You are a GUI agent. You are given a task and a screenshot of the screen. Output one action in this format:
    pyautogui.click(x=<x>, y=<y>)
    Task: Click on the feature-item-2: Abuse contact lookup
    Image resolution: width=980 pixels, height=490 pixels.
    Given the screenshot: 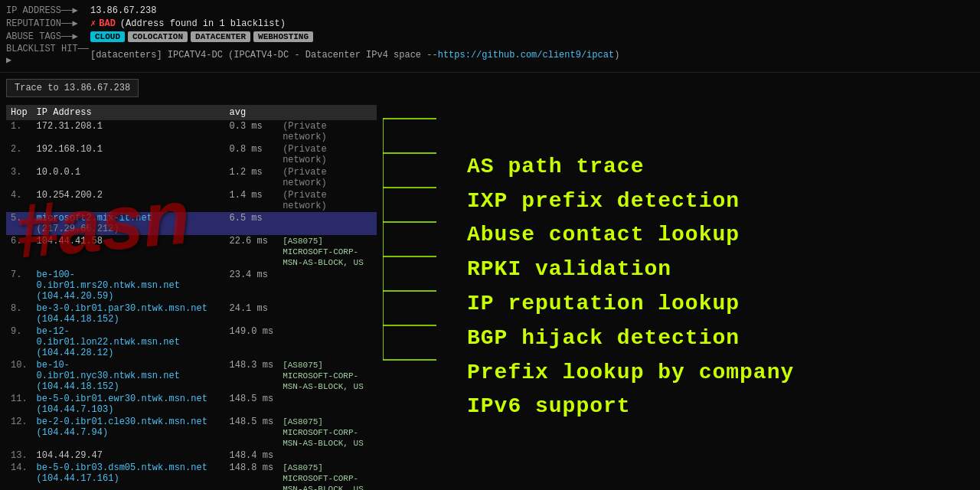 What is the action you would take?
    pyautogui.click(x=712, y=236)
    